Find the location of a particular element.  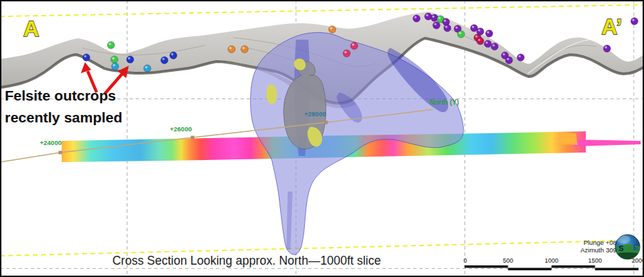

azimuth-label: Azimuth 309 is located at coordinates (572, 250).